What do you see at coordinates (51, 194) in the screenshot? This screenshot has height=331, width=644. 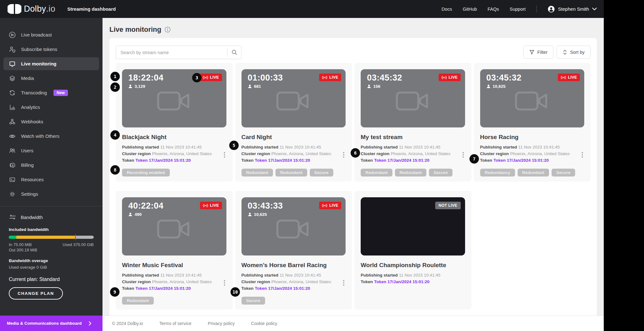 I see `sidebar-item-settings: Settings` at bounding box center [51, 194].